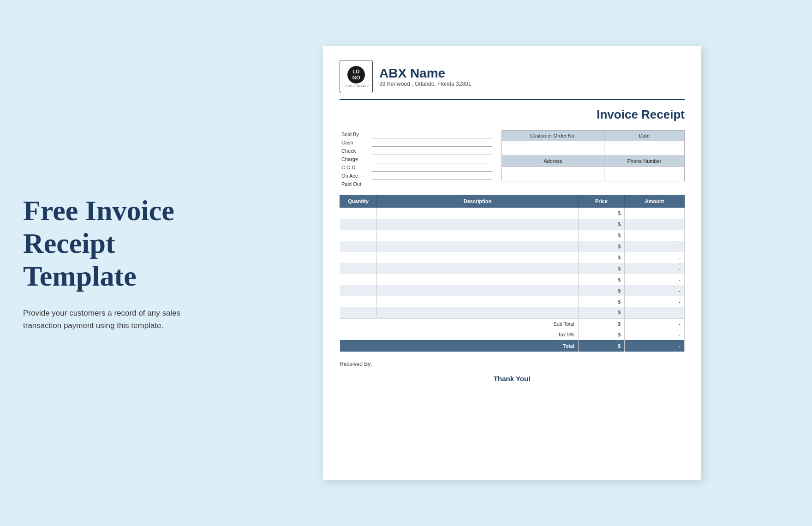 This screenshot has height=526, width=812. Describe the element at coordinates (460, 346) in the screenshot. I see `total-label: Total` at that location.